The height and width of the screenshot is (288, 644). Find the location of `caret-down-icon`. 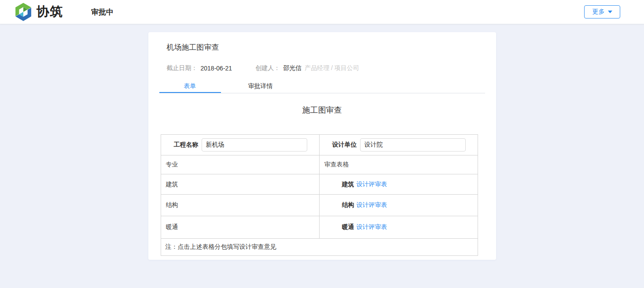

caret-down-icon is located at coordinates (610, 12).